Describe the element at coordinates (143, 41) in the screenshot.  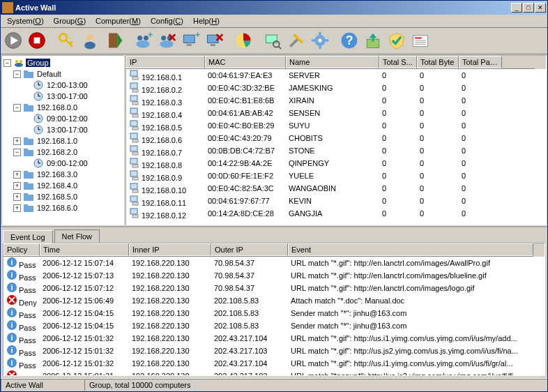
I see `toolbar-group-add-button: +` at that location.